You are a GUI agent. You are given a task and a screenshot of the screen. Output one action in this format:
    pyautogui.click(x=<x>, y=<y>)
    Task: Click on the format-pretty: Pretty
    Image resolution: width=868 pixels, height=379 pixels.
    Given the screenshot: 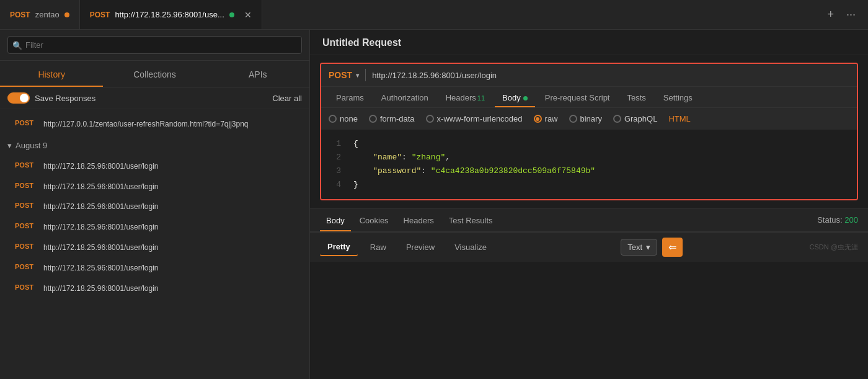 What is the action you would take?
    pyautogui.click(x=339, y=247)
    